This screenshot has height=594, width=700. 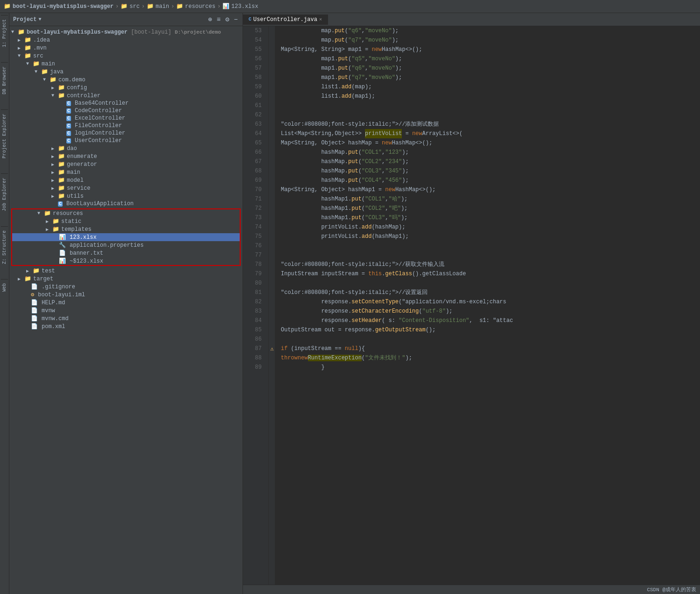 What do you see at coordinates (55, 196) in the screenshot?
I see `utils-arrow: ▶` at bounding box center [55, 196].